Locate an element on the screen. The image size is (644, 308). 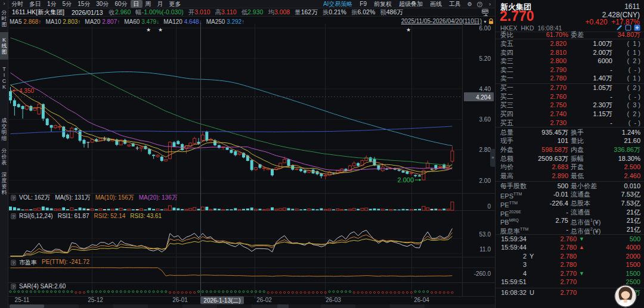
visible-range-control: 2025/11/05-2026/04/20(110日) ▼ is located at coordinates (447, 21).